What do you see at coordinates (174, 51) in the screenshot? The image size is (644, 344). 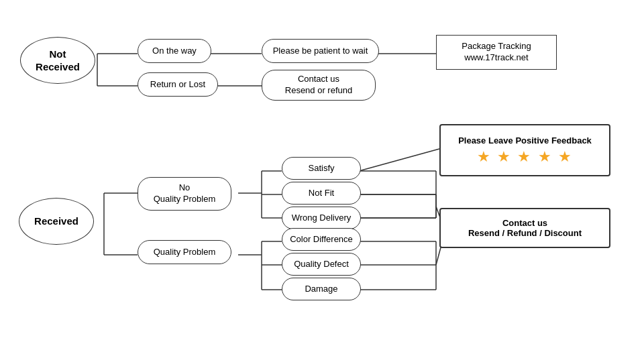 I see `on-the-way-node: On the way` at bounding box center [174, 51].